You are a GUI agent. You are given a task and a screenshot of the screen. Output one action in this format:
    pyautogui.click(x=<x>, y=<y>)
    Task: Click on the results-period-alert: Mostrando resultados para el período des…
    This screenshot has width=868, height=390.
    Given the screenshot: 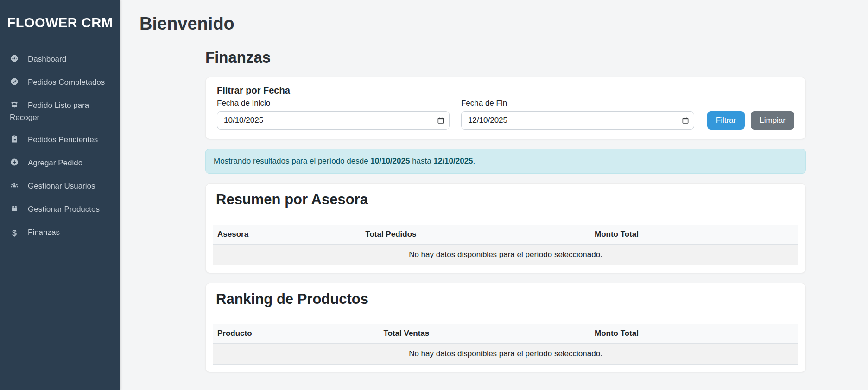 What is the action you would take?
    pyautogui.click(x=506, y=161)
    